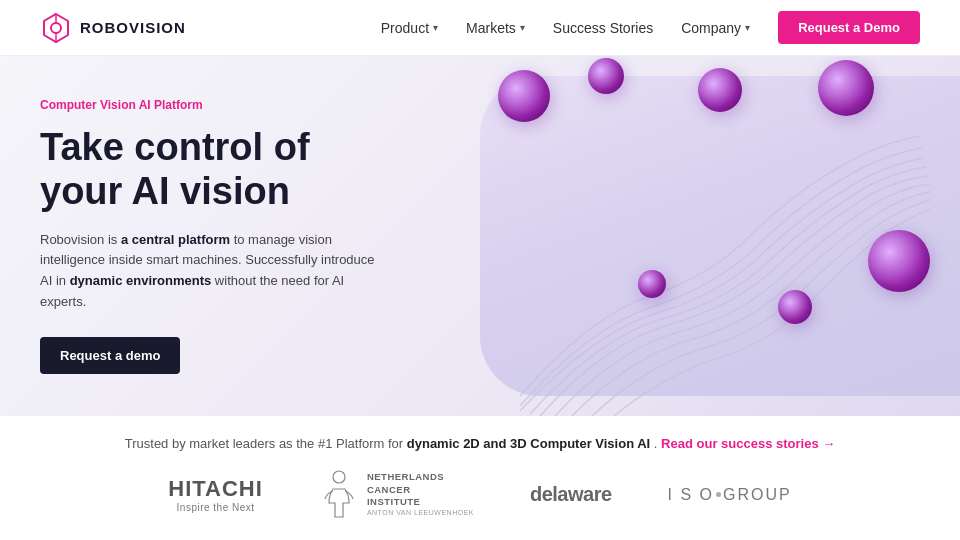 This screenshot has height=540, width=960. Describe the element at coordinates (133, 28) in the screenshot. I see `logo-text: ROBOVISION` at that location.